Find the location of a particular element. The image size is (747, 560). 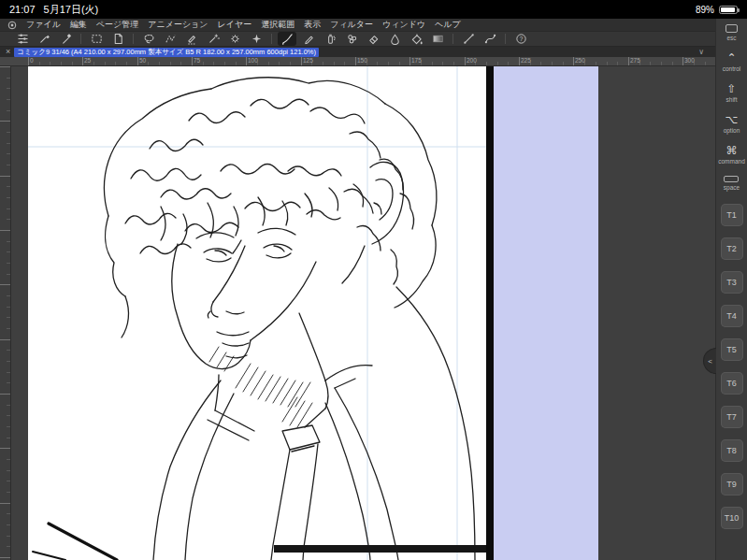

menu-filter: フィルター is located at coordinates (352, 24).